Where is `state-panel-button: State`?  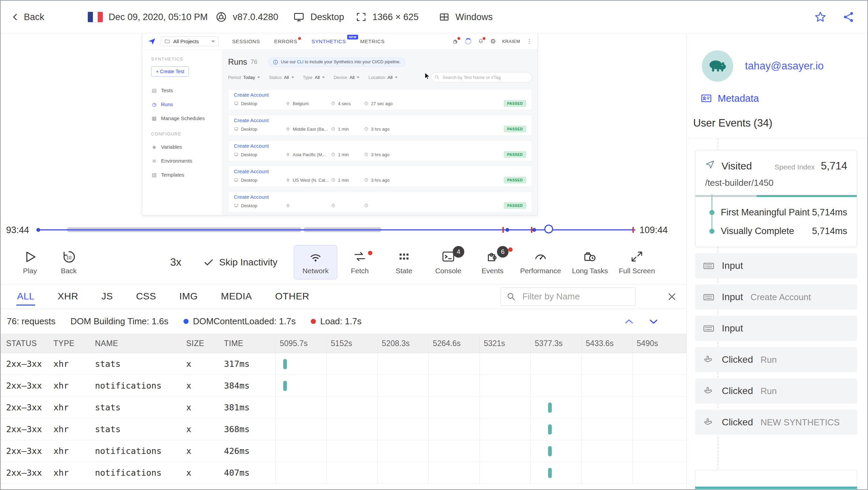 state-panel-button: State is located at coordinates (404, 262).